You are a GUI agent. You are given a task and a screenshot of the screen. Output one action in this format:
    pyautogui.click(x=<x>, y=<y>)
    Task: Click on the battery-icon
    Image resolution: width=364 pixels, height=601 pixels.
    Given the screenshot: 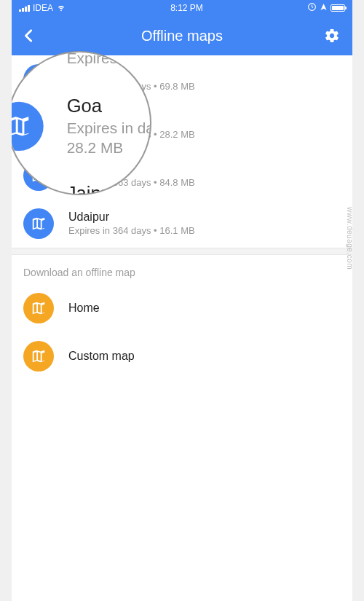 What is the action you would take?
    pyautogui.click(x=338, y=8)
    